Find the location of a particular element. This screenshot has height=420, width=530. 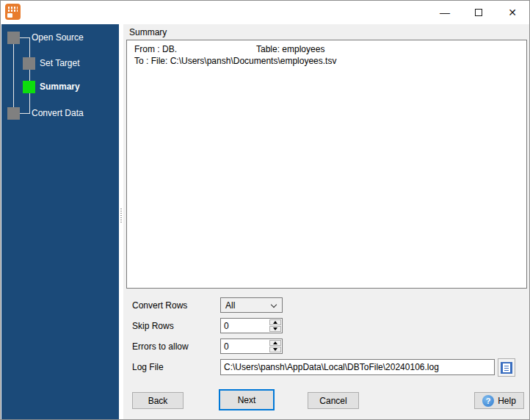

convert-rows-select: All is located at coordinates (251, 305).